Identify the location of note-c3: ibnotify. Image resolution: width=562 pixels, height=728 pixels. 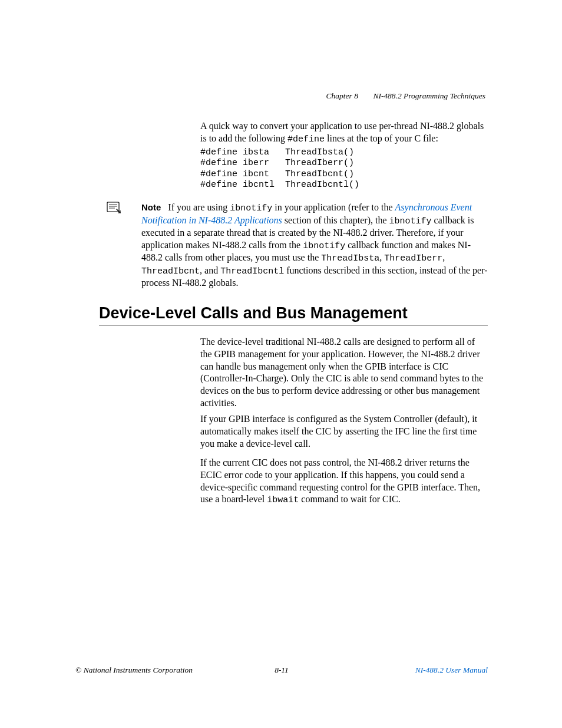
(324, 246).